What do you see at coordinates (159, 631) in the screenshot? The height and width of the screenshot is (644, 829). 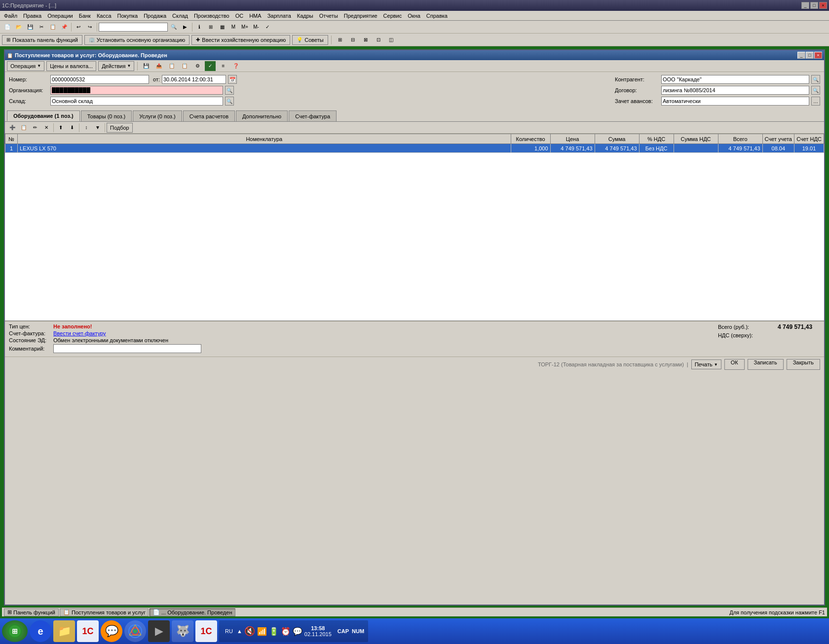 I see `app-media: ▶` at bounding box center [159, 631].